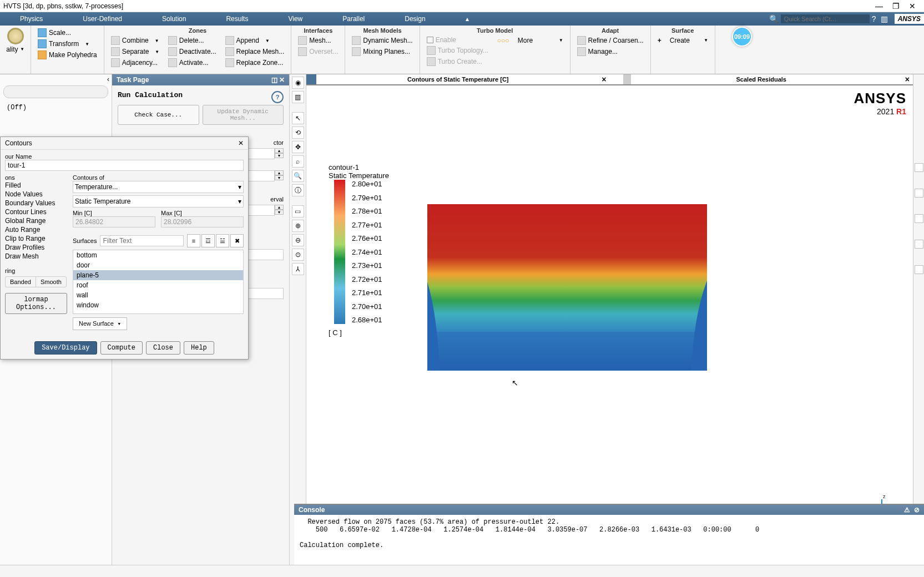 The width and height of the screenshot is (924, 577). I want to click on field-category-select: Temperature...▾, so click(158, 187).